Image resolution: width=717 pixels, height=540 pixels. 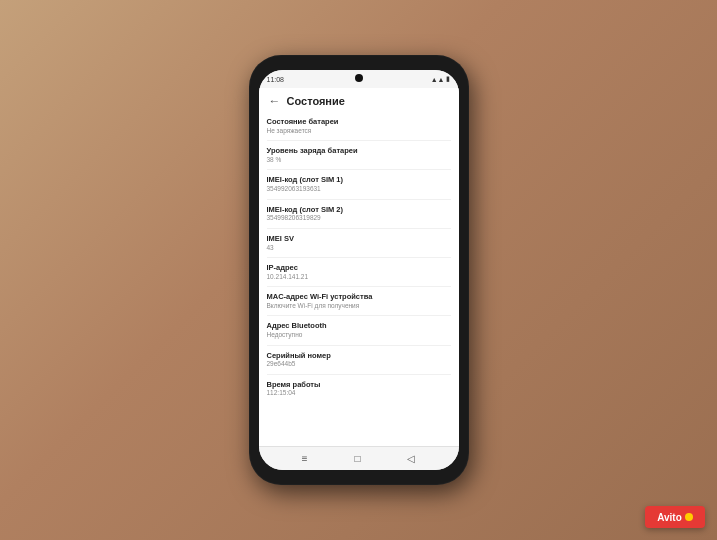 What do you see at coordinates (276, 80) in the screenshot?
I see `status-bar-left: 11:08` at bounding box center [276, 80].